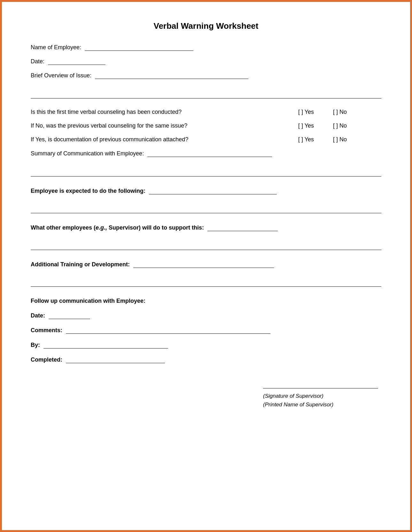  What do you see at coordinates (243, 228) in the screenshot?
I see `other-employees-line` at bounding box center [243, 228].